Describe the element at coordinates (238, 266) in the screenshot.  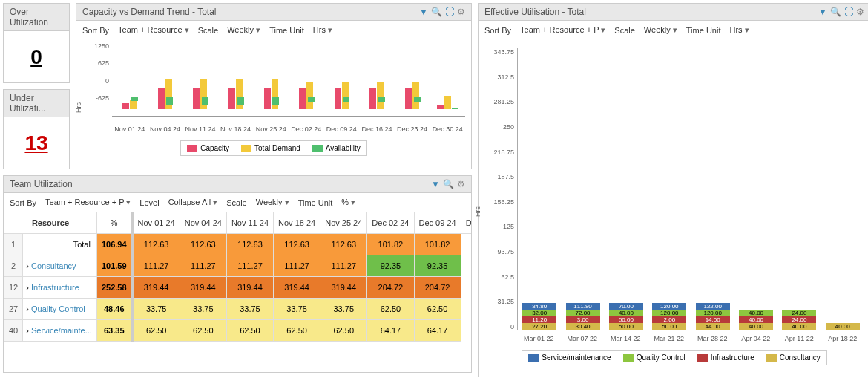
I see `table-row: 2› Consultancy101.59111.27111.27111.2711…` at that location.